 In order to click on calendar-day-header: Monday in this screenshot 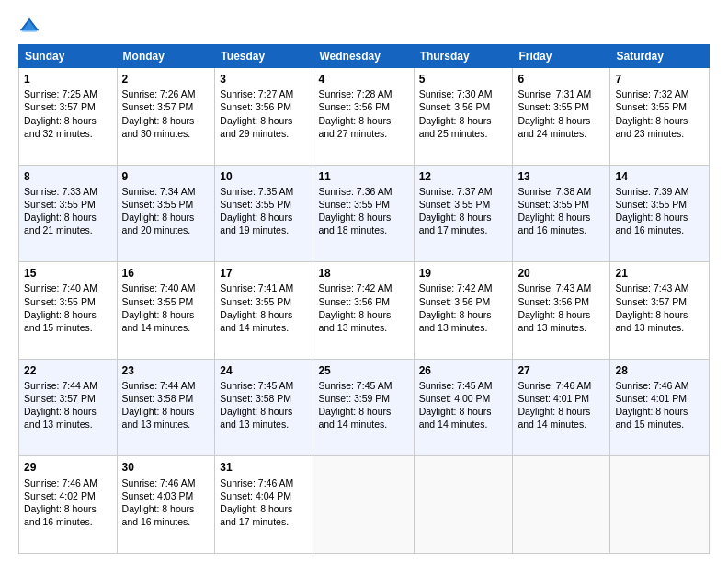, I will do `click(165, 57)`.